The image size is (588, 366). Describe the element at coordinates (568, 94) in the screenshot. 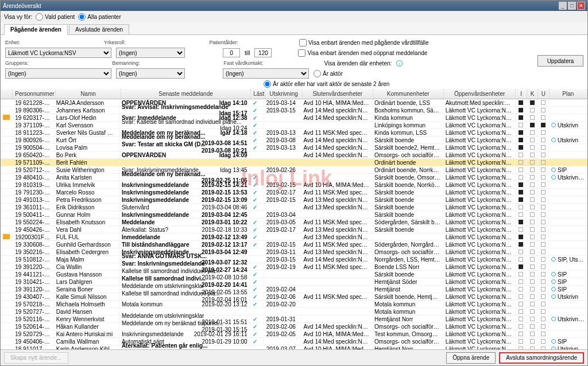

I see `col-plan: Plan` at that location.